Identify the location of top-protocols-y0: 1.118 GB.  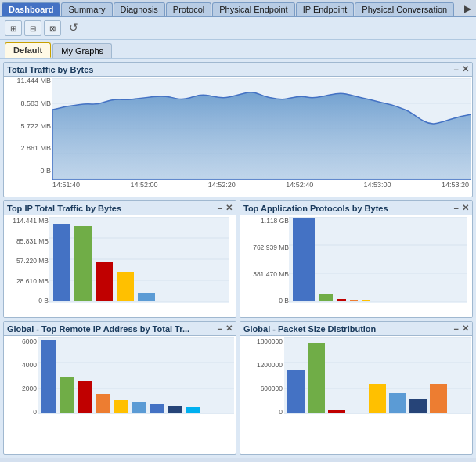
(275, 221).